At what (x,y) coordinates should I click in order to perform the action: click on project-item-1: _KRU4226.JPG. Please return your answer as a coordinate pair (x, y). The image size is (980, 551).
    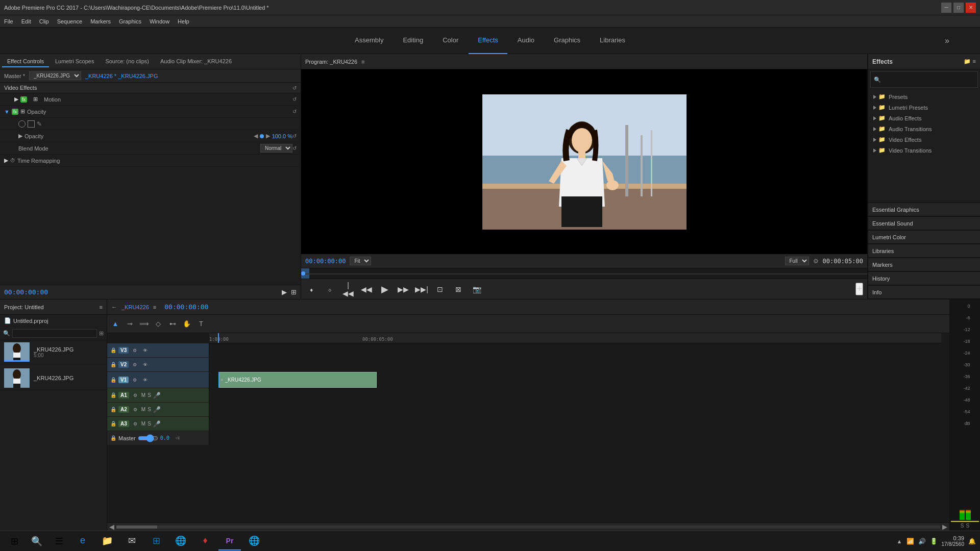
    Looking at the image, I should click on (53, 379).